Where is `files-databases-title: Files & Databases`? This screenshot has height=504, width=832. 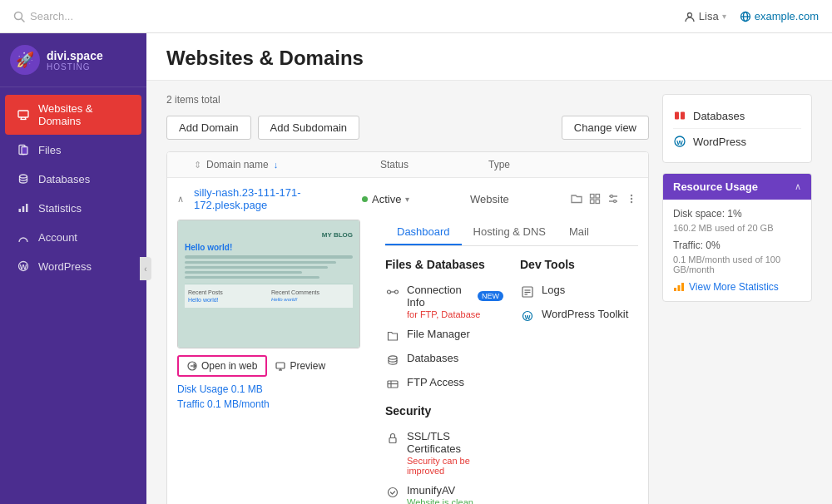
files-databases-title: Files & Databases is located at coordinates (444, 264).